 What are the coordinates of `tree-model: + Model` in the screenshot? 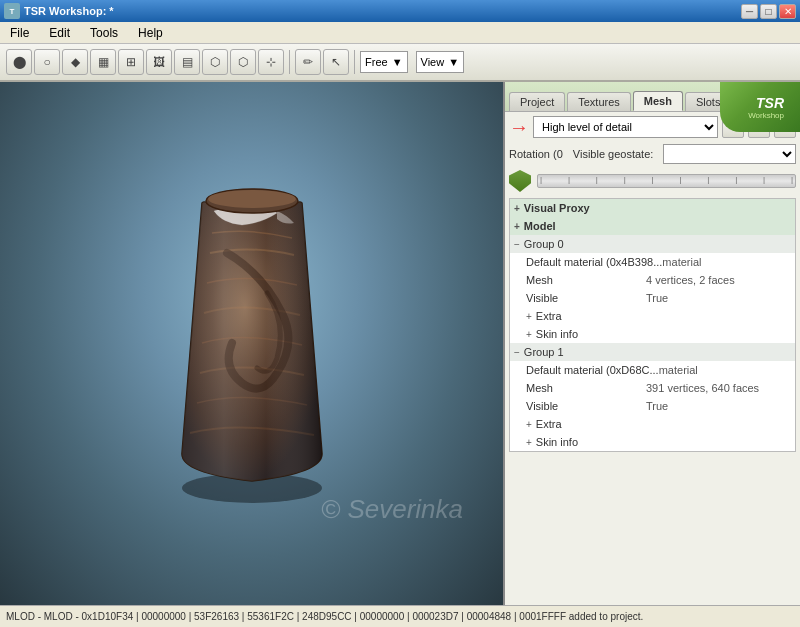 It's located at (652, 226).